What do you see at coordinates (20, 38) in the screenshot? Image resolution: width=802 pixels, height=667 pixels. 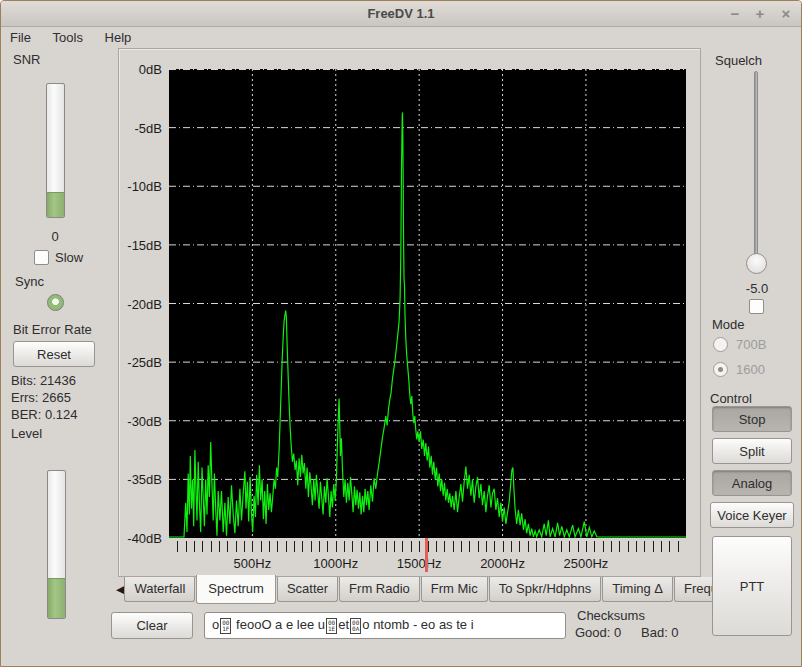 I see `menu-file: File` at bounding box center [20, 38].